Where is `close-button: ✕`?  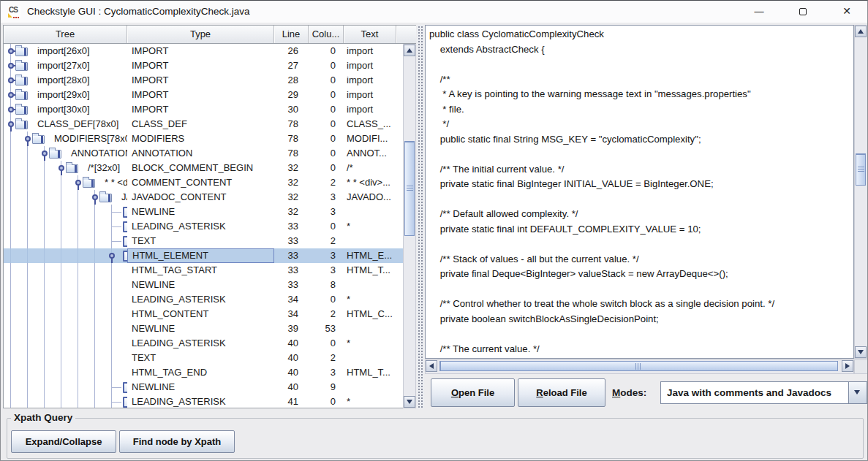
close-button: ✕ is located at coordinates (847, 12).